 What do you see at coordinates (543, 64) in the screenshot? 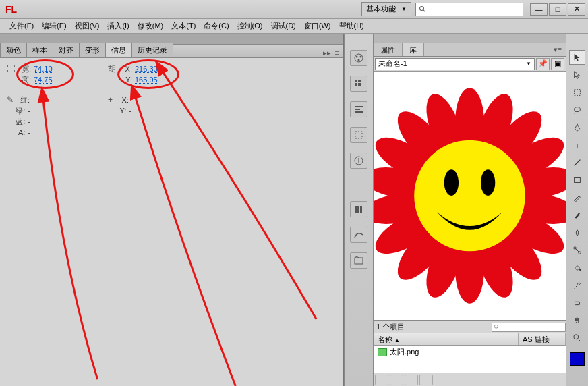
I see `pin-button: 📌` at bounding box center [543, 64].